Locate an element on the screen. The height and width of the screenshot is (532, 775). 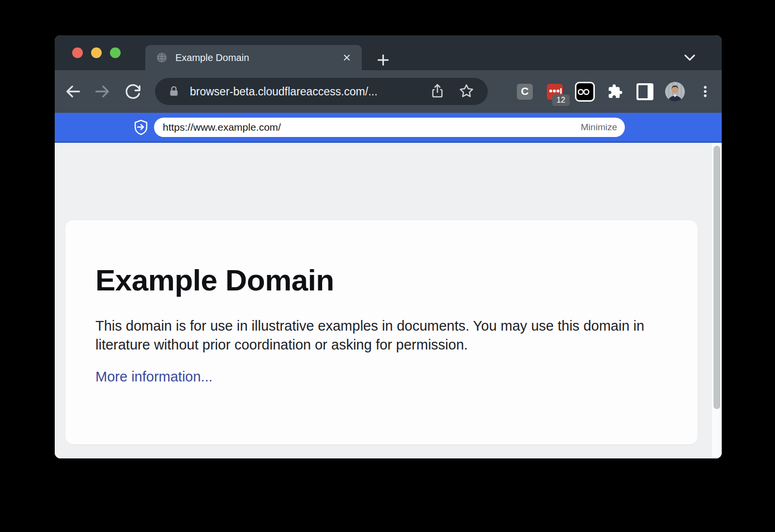
title-bar: Example Domain is located at coordinates (388, 53).